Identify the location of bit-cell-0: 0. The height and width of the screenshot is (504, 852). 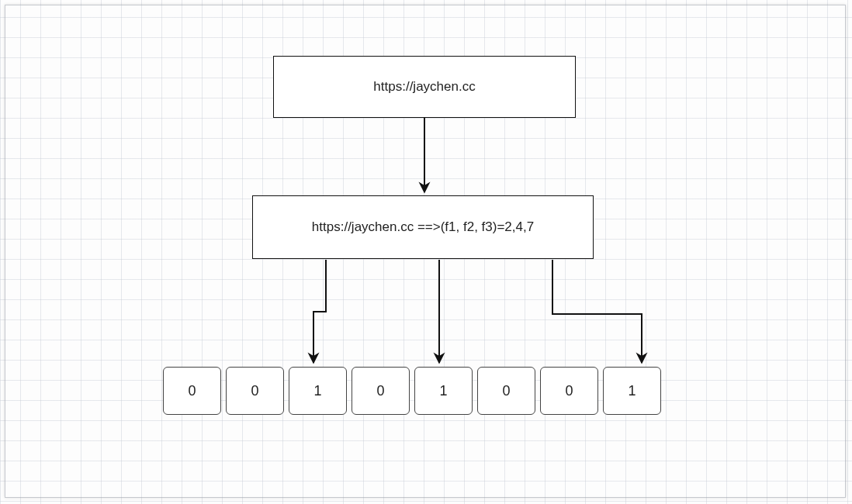
(192, 391).